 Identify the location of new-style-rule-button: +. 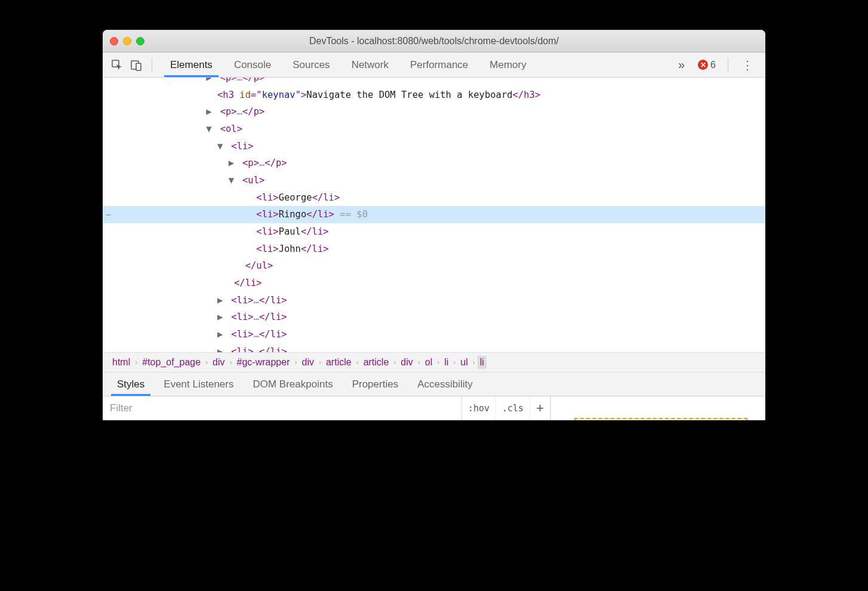
(540, 408).